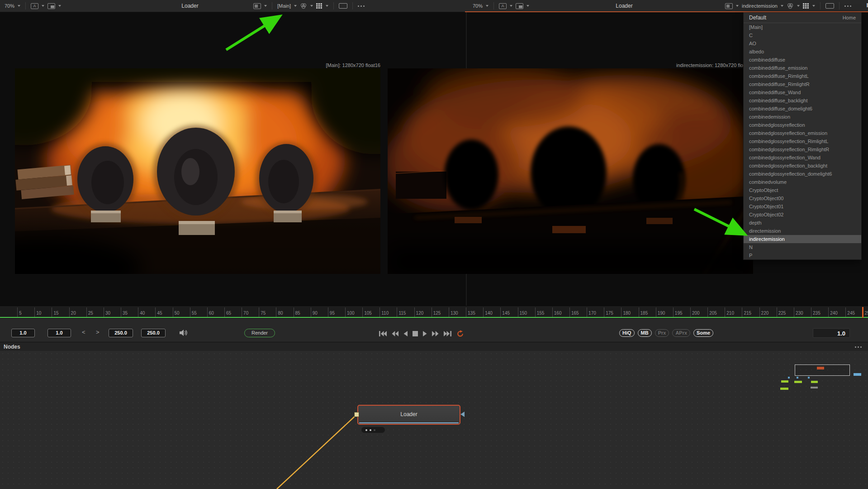 The width and height of the screenshot is (868, 489). What do you see at coordinates (802, 149) in the screenshot?
I see `channel-menu-item: combinedglossyreflection_RimlightR` at bounding box center [802, 149].